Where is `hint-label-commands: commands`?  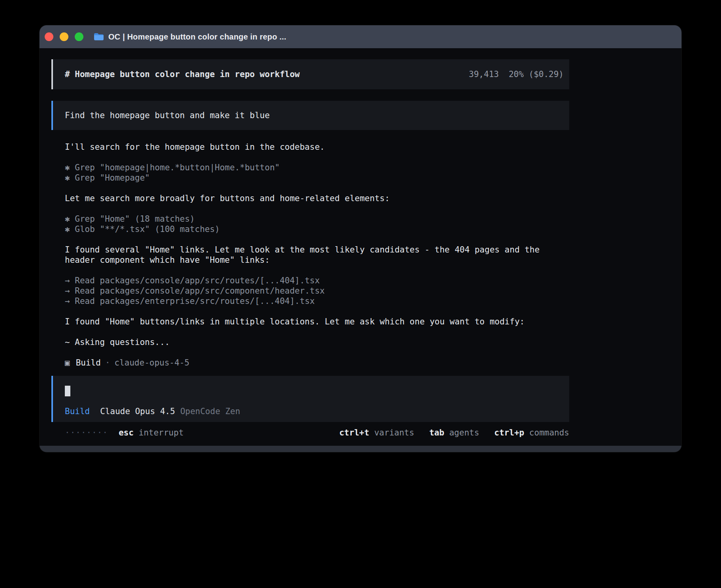
hint-label-commands: commands is located at coordinates (549, 433).